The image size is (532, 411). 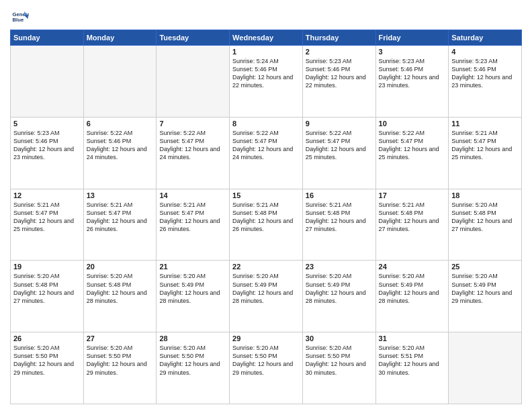 What do you see at coordinates (339, 338) in the screenshot?
I see `day-number: 30` at bounding box center [339, 338].